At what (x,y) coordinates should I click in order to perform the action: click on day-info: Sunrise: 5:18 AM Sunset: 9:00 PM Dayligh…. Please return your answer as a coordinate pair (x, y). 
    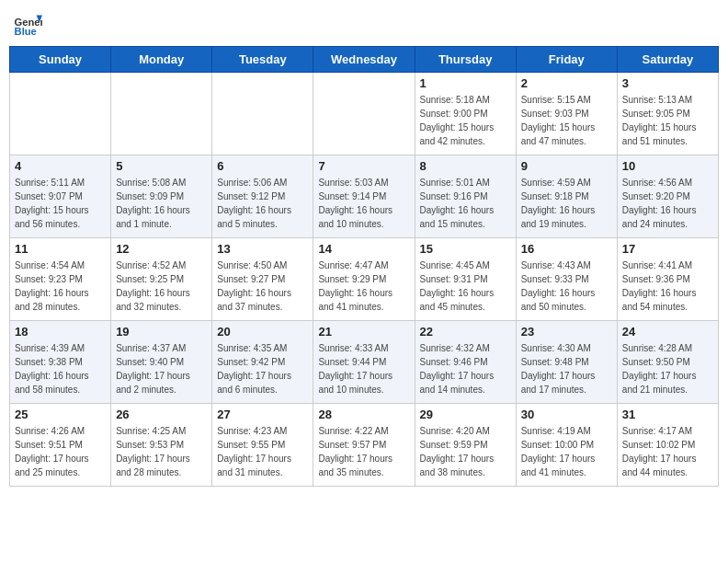
    Looking at the image, I should click on (465, 121).